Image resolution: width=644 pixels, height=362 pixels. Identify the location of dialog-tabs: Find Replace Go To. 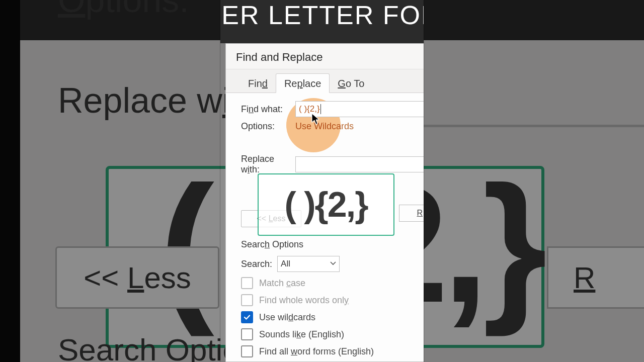
(325, 81).